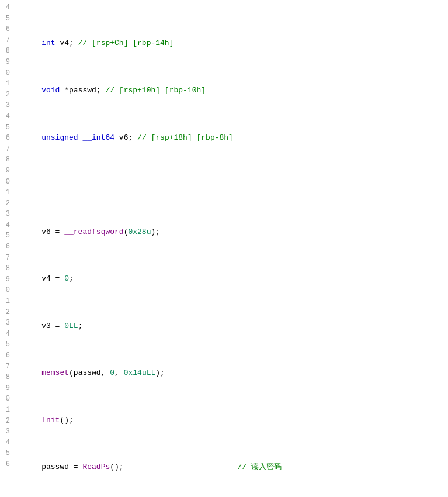 The image size is (448, 497). What do you see at coordinates (6, 388) in the screenshot?
I see `ln-39: 9` at bounding box center [6, 388].